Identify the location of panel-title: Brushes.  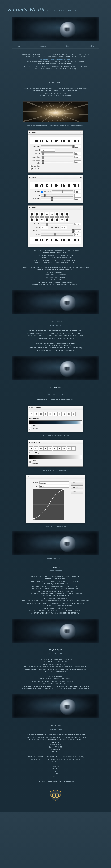
(32, 132).